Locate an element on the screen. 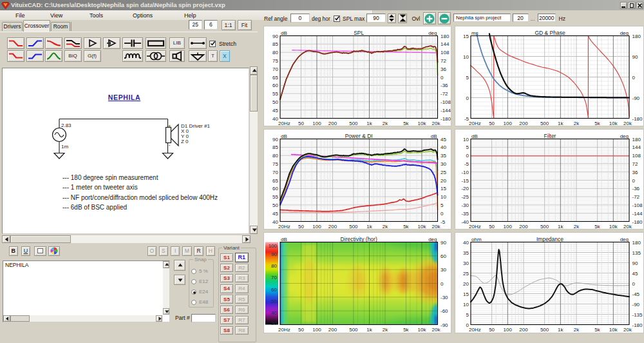 The height and width of the screenshot is (343, 644). svg-text: -5 is located at coordinates (443, 222).